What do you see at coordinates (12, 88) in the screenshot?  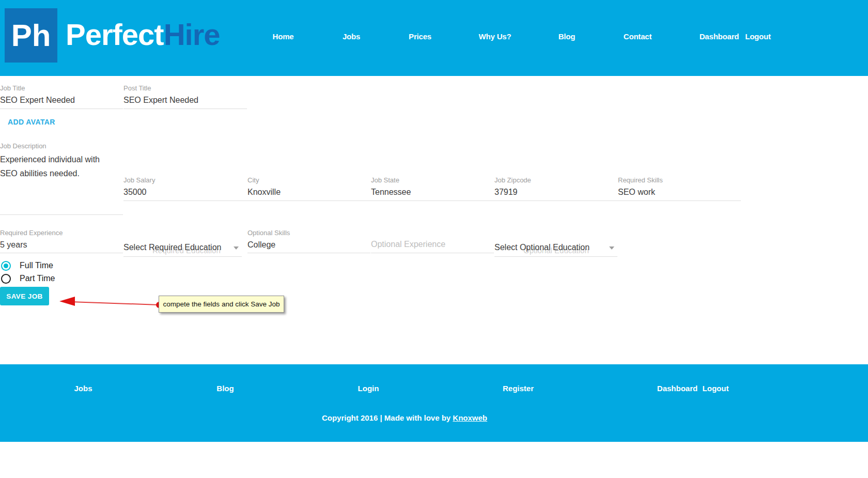 I see `job-title-label: Job Title` at bounding box center [12, 88].